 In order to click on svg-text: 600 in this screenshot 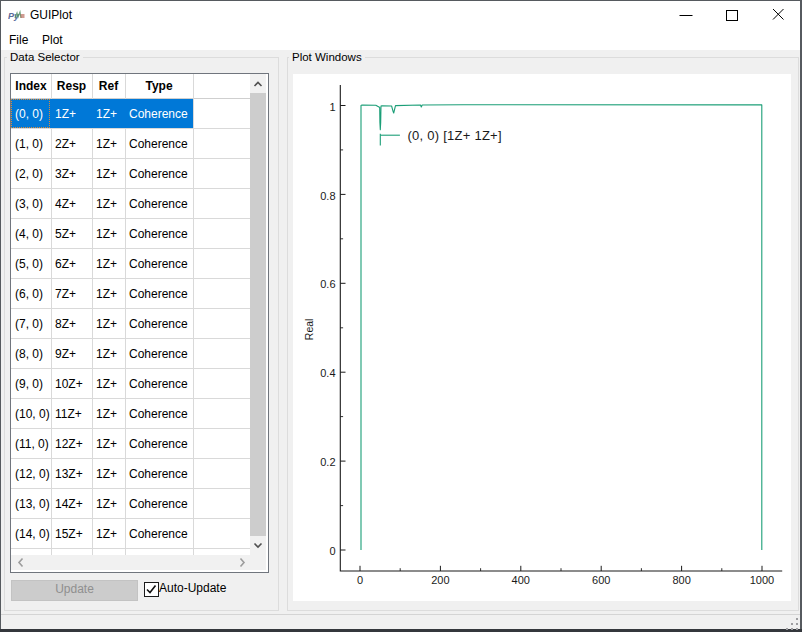, I will do `click(601, 580)`.